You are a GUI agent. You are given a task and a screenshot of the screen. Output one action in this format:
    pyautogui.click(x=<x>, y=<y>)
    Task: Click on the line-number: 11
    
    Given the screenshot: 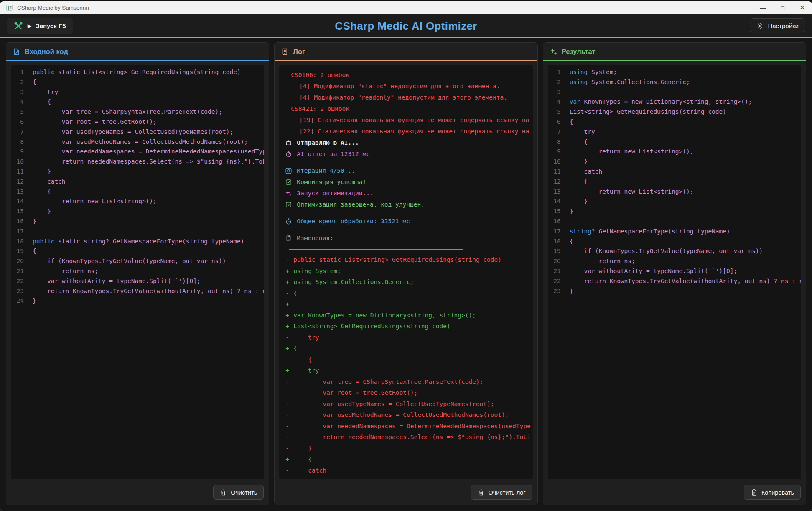 What is the action you would take?
    pyautogui.click(x=19, y=172)
    